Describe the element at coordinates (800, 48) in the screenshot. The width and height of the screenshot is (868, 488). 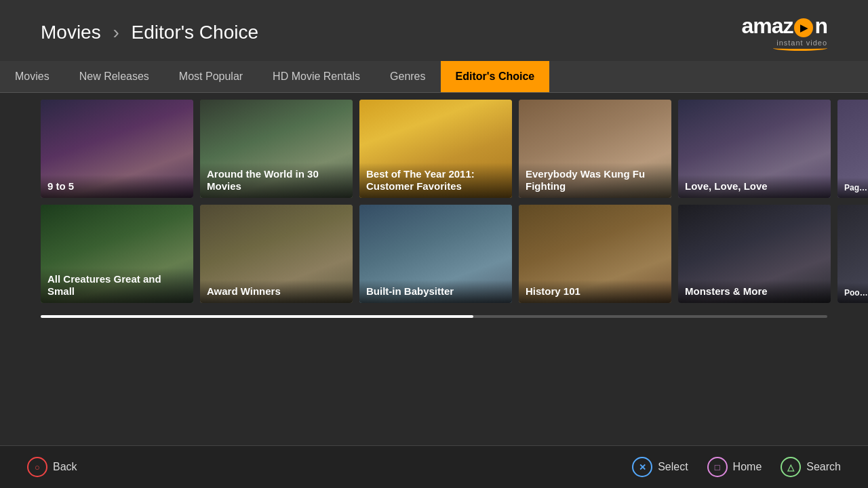
I see `amazon-smile` at that location.